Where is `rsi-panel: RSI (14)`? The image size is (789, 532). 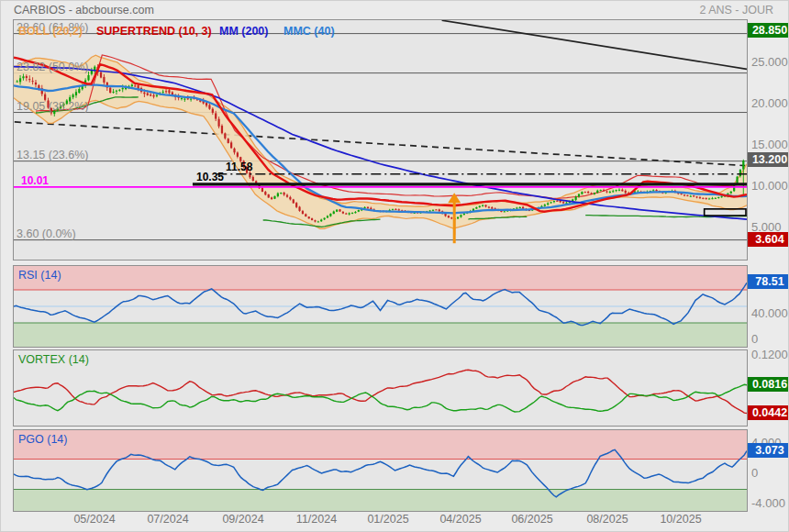 rsi-panel: RSI (14) is located at coordinates (380, 306).